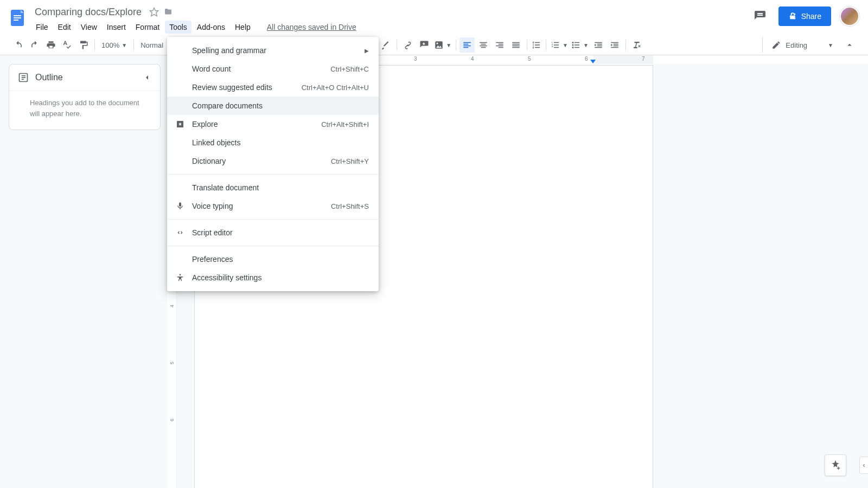  What do you see at coordinates (434, 17) in the screenshot?
I see `header: Comparing docs/Explore File Edit View In…` at bounding box center [434, 17].